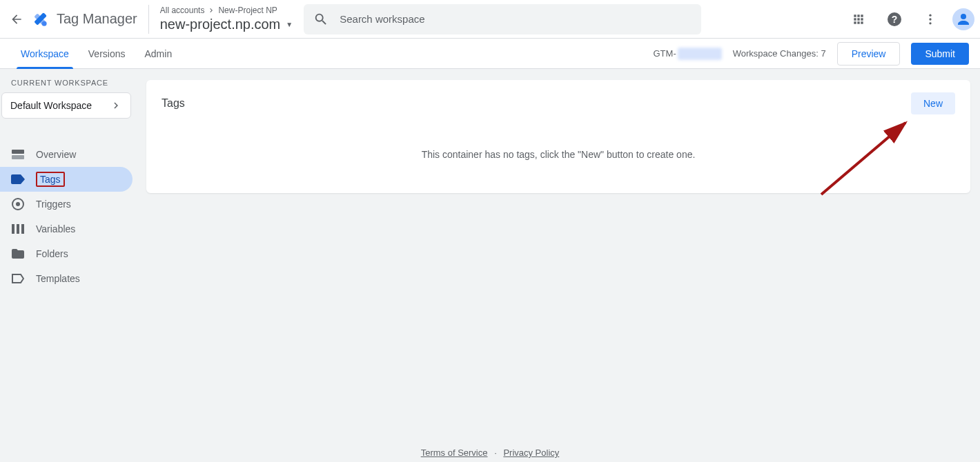  What do you see at coordinates (780, 54) in the screenshot?
I see `workspace-changes: Workspace Changes: 7` at bounding box center [780, 54].